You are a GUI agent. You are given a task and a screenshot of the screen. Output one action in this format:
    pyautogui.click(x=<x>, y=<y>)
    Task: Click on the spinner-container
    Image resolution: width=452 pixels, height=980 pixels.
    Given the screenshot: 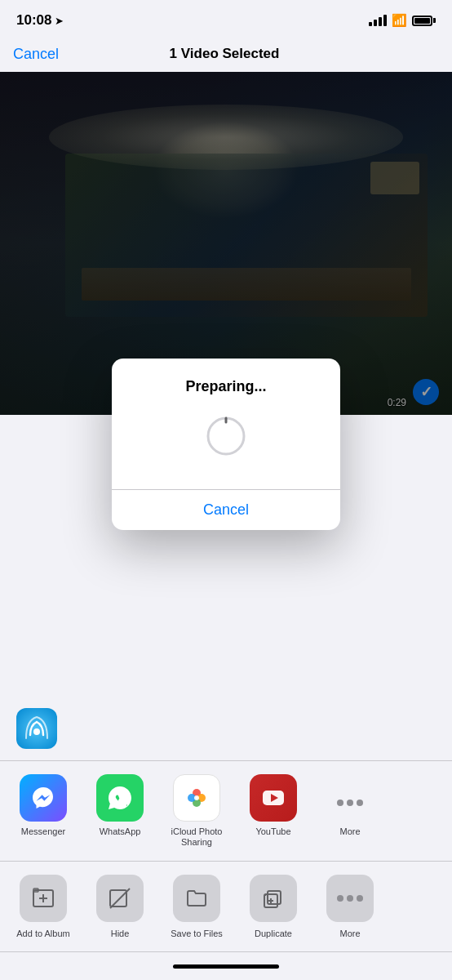 What is the action you would take?
    pyautogui.click(x=226, y=436)
    